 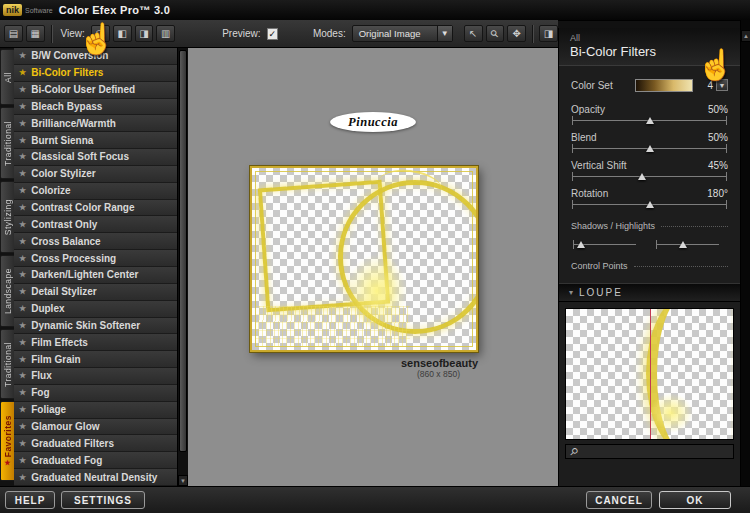 I want to click on preview-checkbox: ✓, so click(x=272, y=34).